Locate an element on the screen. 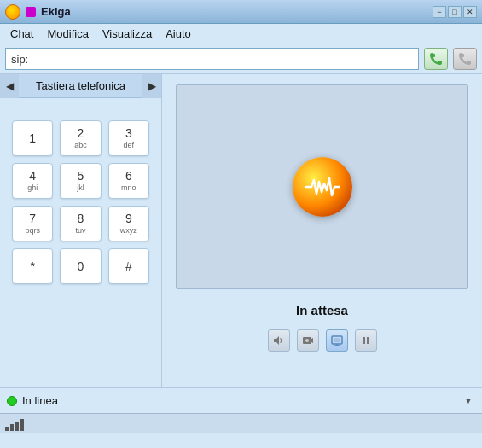 The height and width of the screenshot is (448, 482). title-badge is located at coordinates (31, 12).